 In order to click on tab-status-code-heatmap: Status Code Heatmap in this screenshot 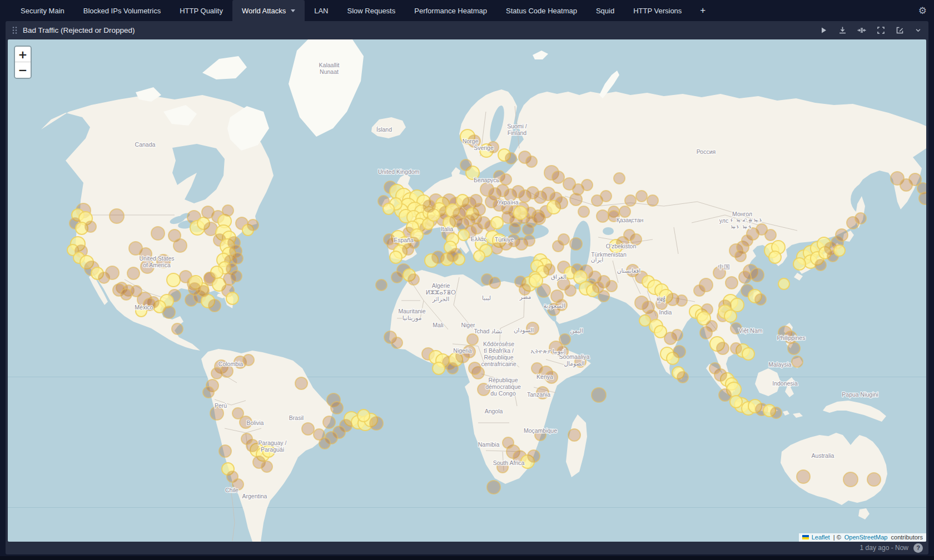, I will do `click(541, 11)`.